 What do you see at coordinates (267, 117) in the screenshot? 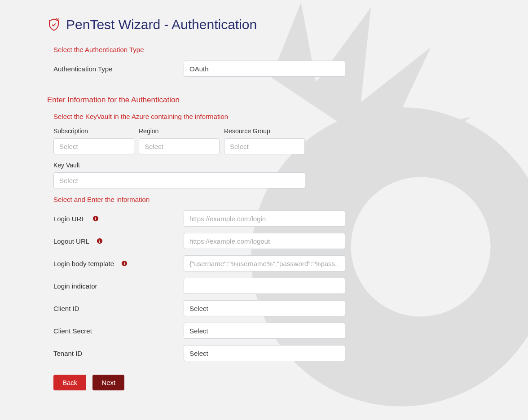
I see `keyvault-section-label: Select the KeyVault in the Azure contain…` at bounding box center [267, 117].